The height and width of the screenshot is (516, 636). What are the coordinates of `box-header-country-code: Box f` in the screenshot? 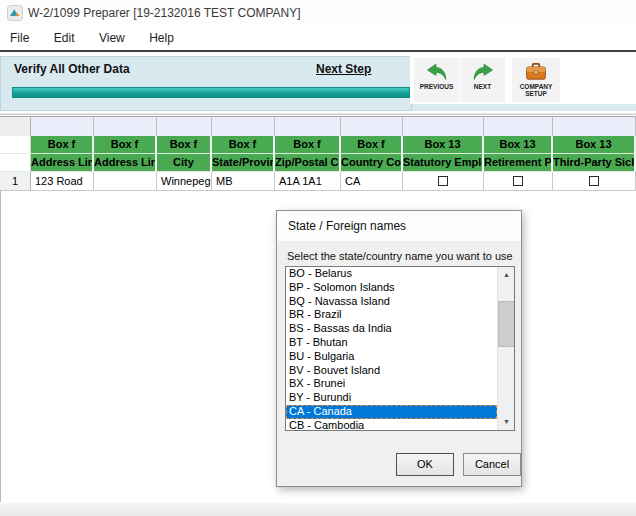 It's located at (372, 145).